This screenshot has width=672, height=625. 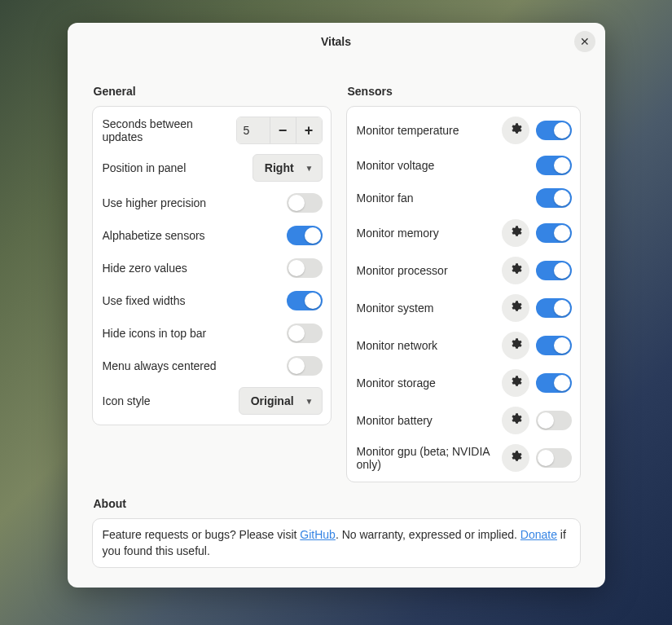 I want to click on row-hide-zero: Hide zero values, so click(x=212, y=268).